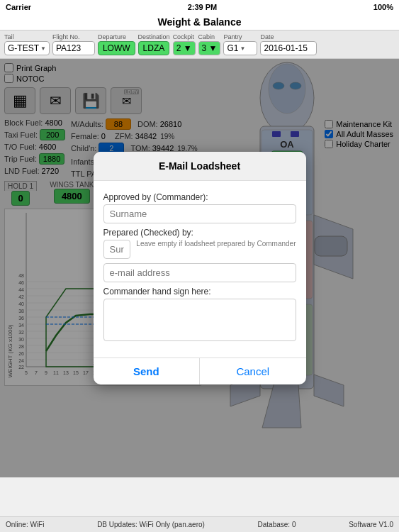  Describe the element at coordinates (74, 44) in the screenshot. I see `flight-group: Flight No.` at that location.